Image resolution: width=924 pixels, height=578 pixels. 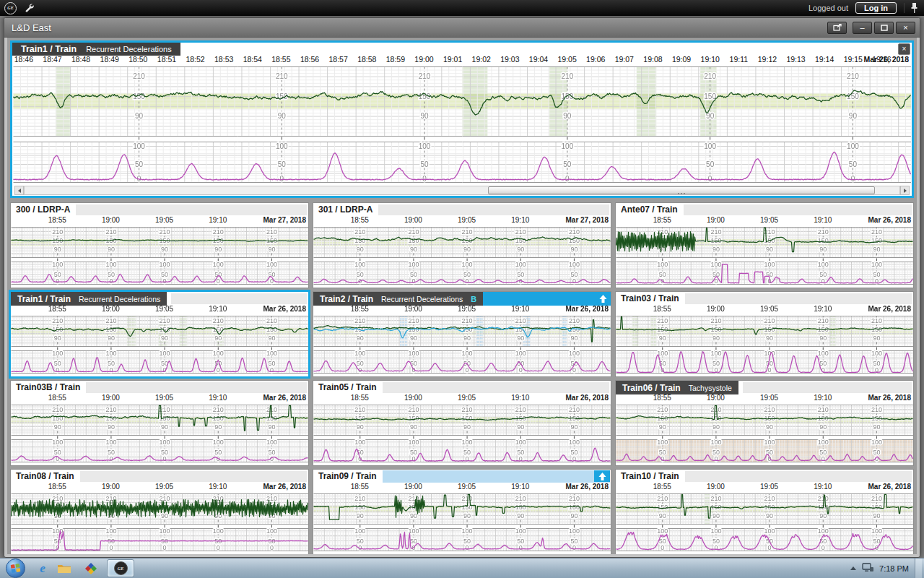 I want to click on main-chart-time-label: 18:48, so click(x=81, y=59).